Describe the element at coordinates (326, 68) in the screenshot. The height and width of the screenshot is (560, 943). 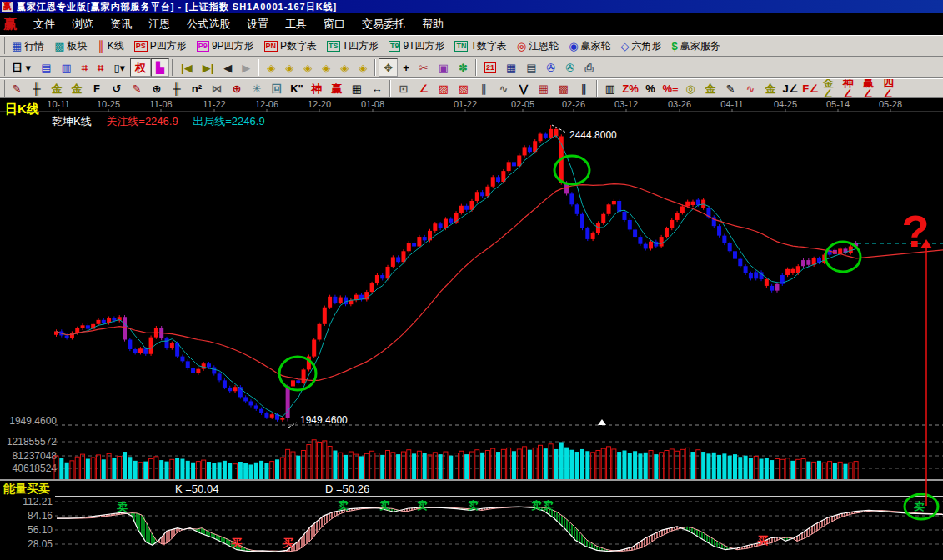
I see `compress-h-button: ◈` at that location.